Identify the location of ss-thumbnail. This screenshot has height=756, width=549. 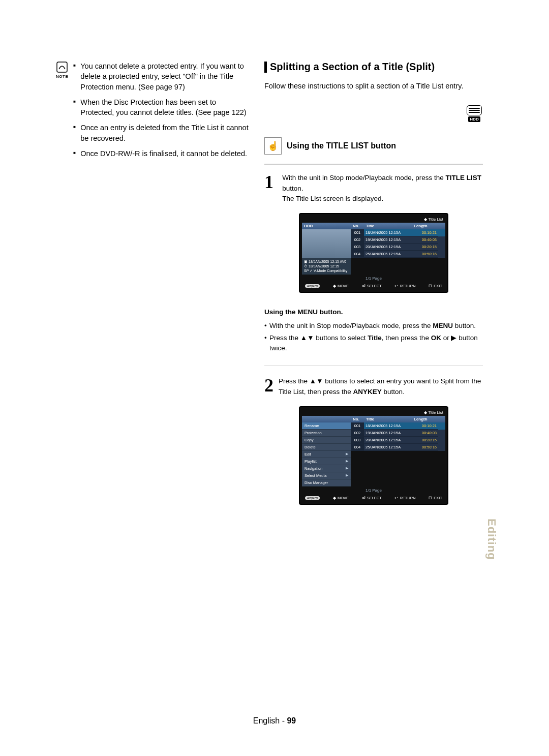
(326, 244).